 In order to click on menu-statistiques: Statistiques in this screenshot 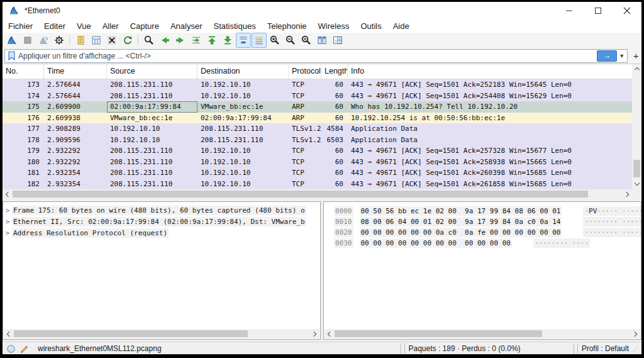, I will do `click(234, 26)`.